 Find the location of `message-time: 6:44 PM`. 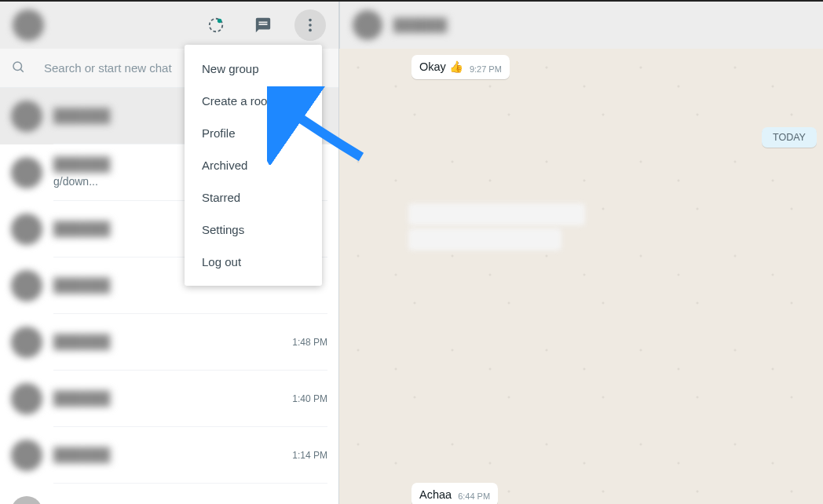

message-time: 6:44 PM is located at coordinates (474, 496).